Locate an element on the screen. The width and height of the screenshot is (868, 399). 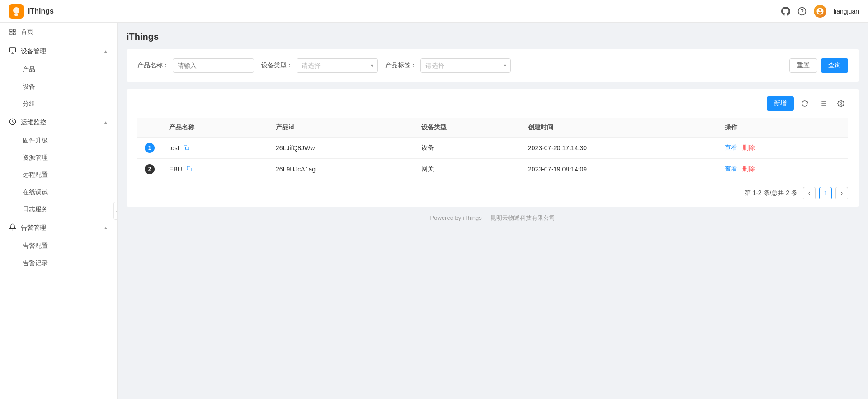
sidebar-item-resource: 资源管理 is located at coordinates (59, 158).